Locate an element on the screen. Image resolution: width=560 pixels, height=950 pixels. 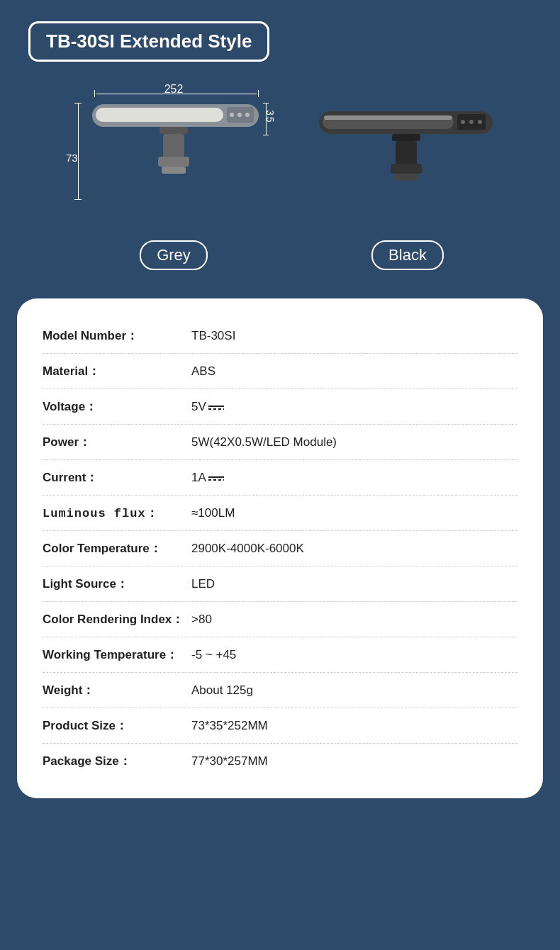
spec-row: Working Temperature：-5 ~ +45 is located at coordinates (280, 655).